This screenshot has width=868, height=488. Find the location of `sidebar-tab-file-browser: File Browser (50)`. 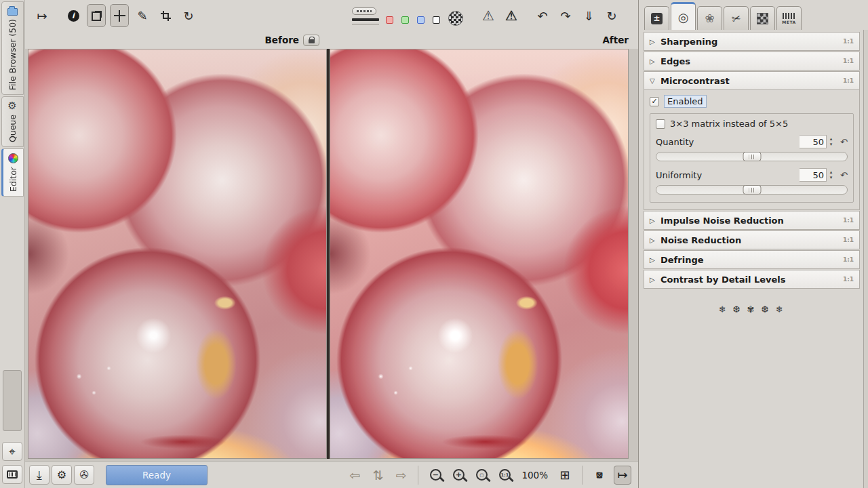

sidebar-tab-file-browser: File Browser (50) is located at coordinates (12, 48).